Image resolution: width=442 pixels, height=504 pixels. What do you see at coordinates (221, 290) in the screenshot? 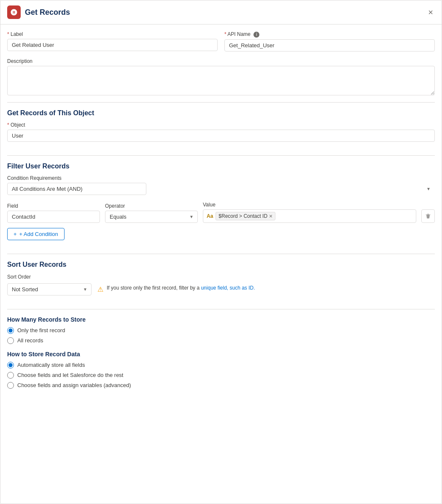
I see `sort-row: Not Sorted Ascending Descending ⚠ If you…` at bounding box center [221, 290].